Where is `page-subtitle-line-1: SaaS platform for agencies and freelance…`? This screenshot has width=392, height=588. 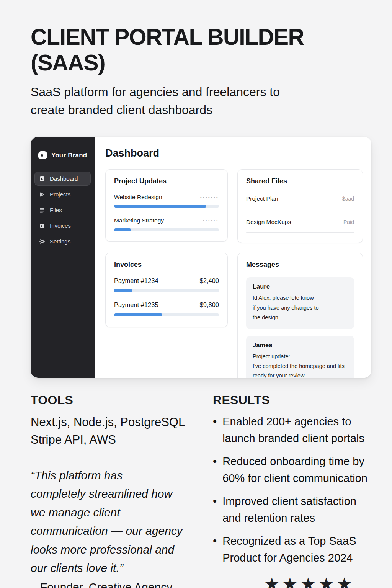 page-subtitle-line-1: SaaS platform for agencies and freelance… is located at coordinates (201, 92).